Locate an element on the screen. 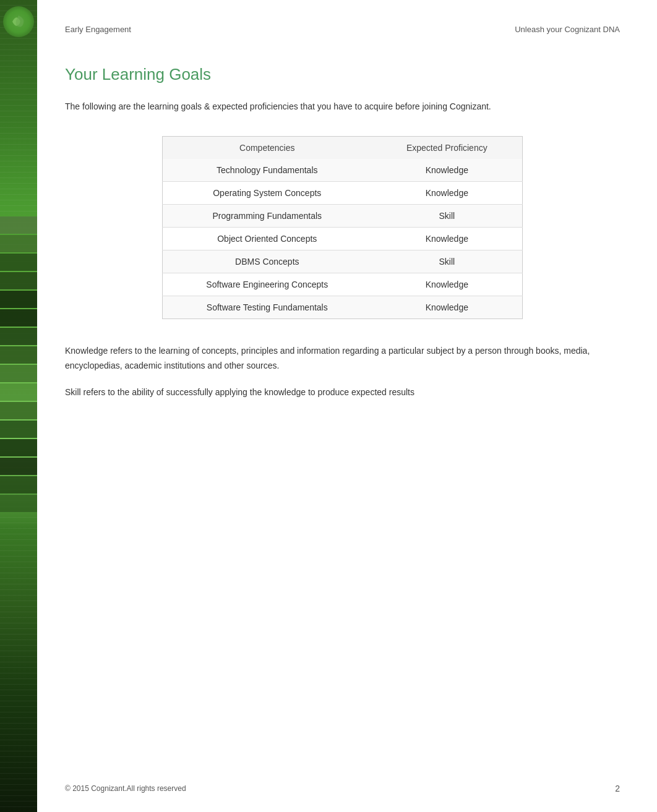 The height and width of the screenshot is (812, 657). sidebar-blocks is located at coordinates (19, 365).